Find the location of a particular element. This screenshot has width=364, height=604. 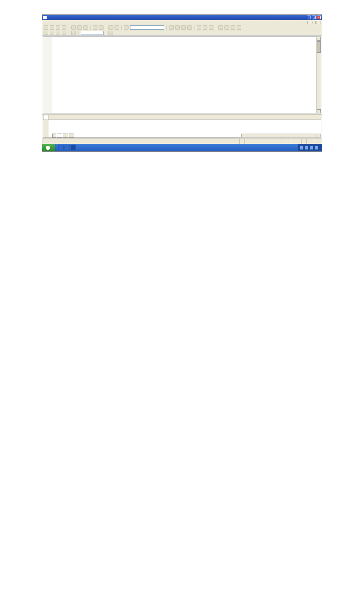

help-icon is located at coordinates (239, 27).